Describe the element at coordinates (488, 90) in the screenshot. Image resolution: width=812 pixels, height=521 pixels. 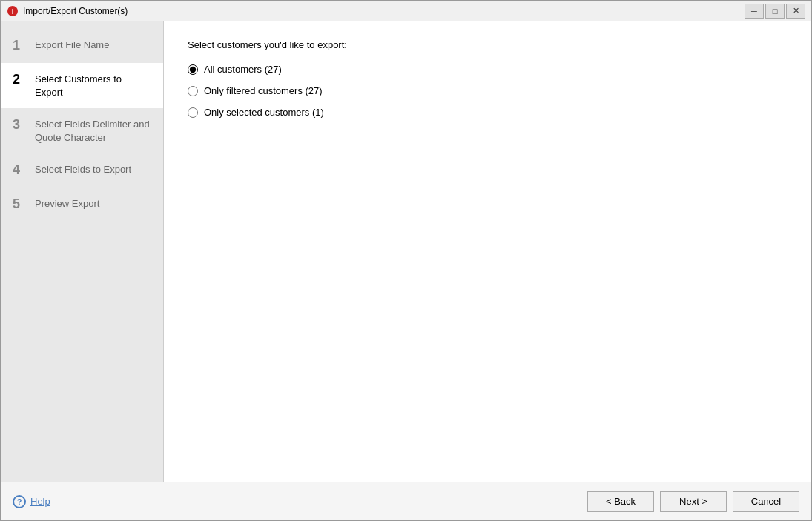
I see `radio-group: All customers (27) Only filtered custome…` at that location.